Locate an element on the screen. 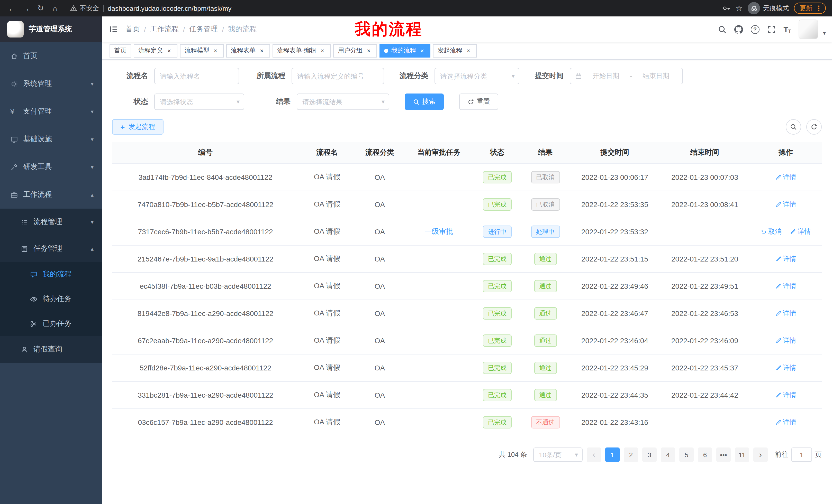 This screenshot has width=832, height=504. toggle-search-button is located at coordinates (794, 127).